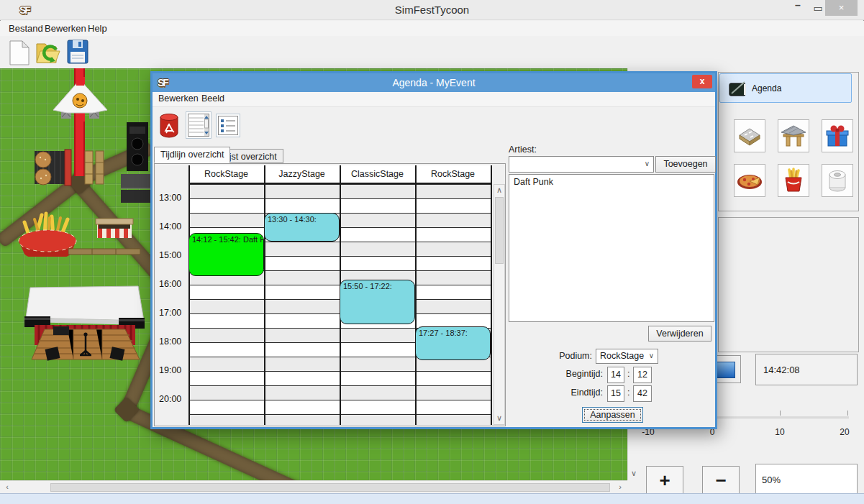 The image size is (864, 504). Describe the element at coordinates (170, 226) in the screenshot. I see `time-label: 14:00` at that location.